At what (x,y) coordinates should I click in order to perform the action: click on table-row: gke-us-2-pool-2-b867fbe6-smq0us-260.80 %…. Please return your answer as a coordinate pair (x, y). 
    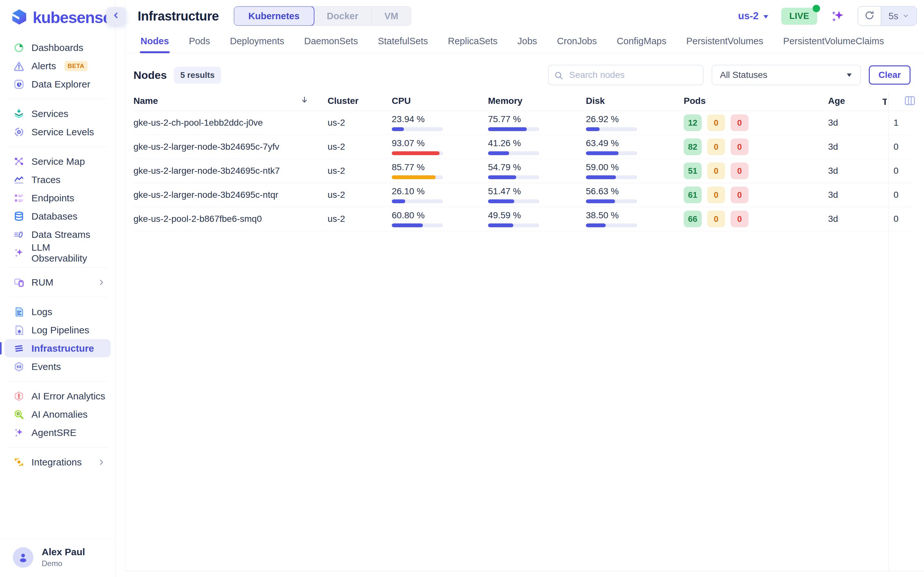
    Looking at the image, I should click on (523, 219).